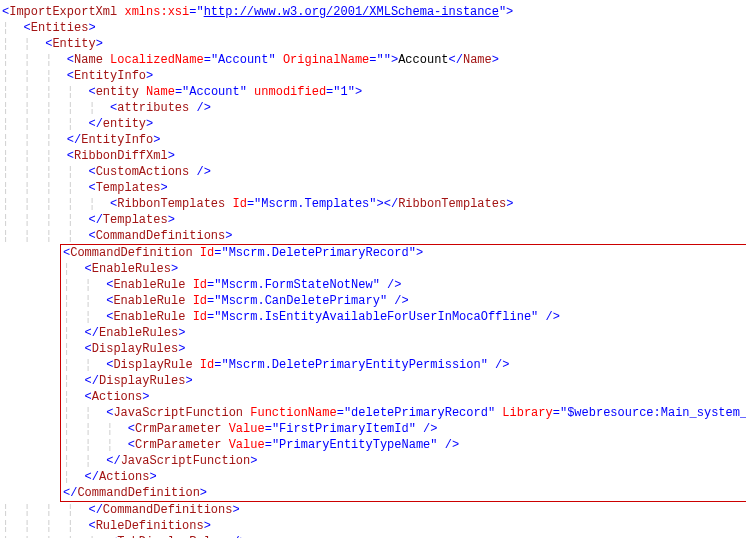 The width and height of the screenshot is (746, 538). What do you see at coordinates (404, 429) in the screenshot?
I see `code-line: ¦ ¦ ¦ <CrmParameter Value="FirstPrimaryI…` at bounding box center [404, 429].